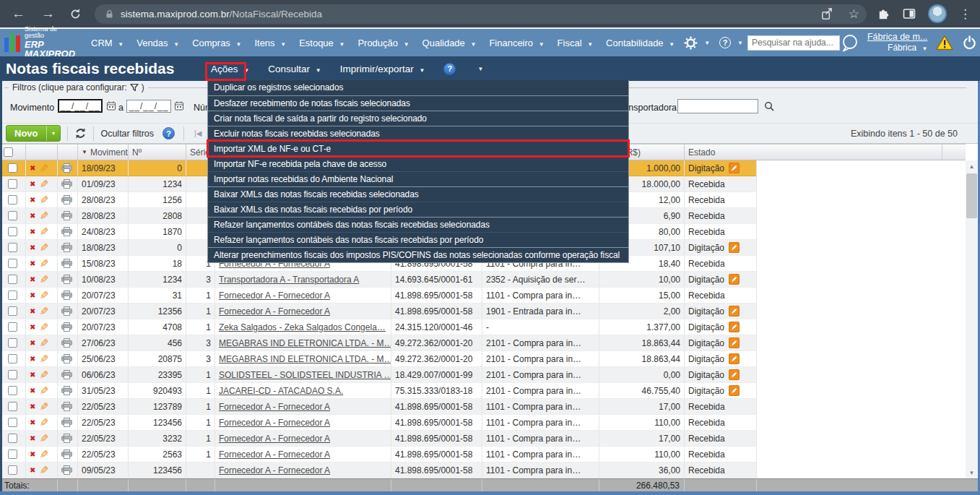  What do you see at coordinates (289, 280) in the screenshot?
I see `fornecedor-link: Transportadora A - Transportadora A` at bounding box center [289, 280].